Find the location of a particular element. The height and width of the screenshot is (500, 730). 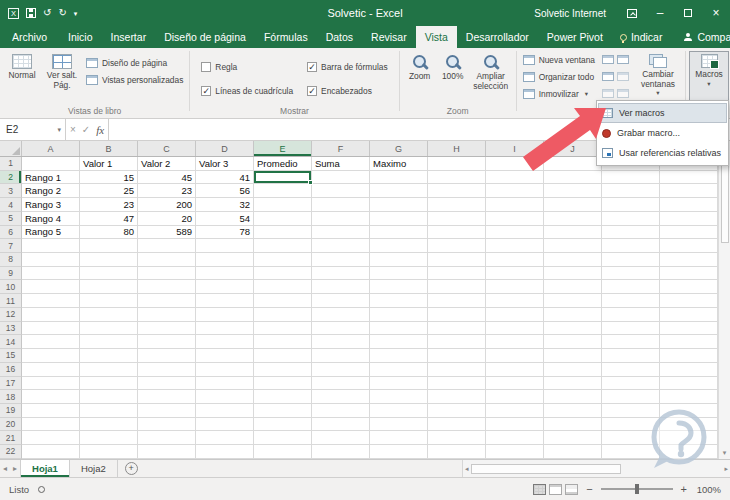

cell-G6 is located at coordinates (399, 233).